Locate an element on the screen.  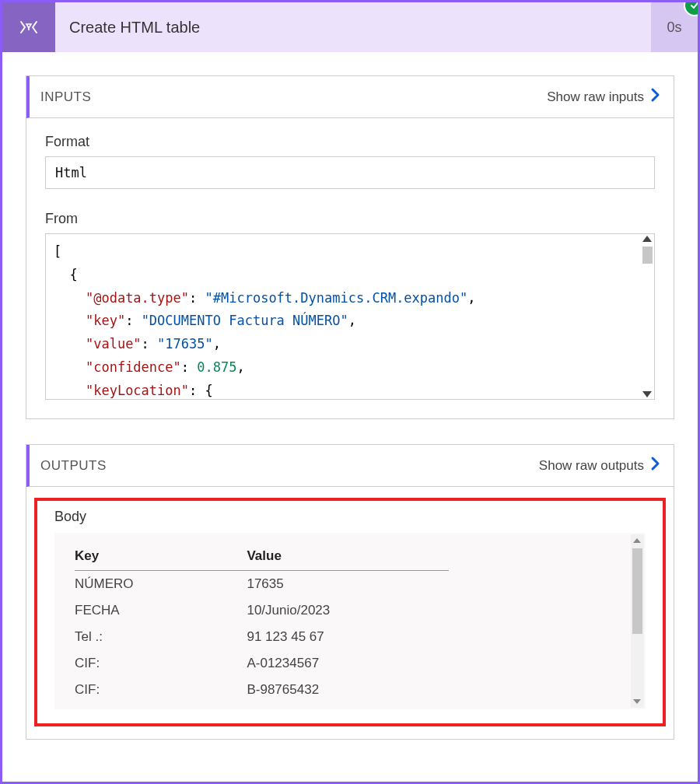
action-title: Create HTML table is located at coordinates (353, 27).